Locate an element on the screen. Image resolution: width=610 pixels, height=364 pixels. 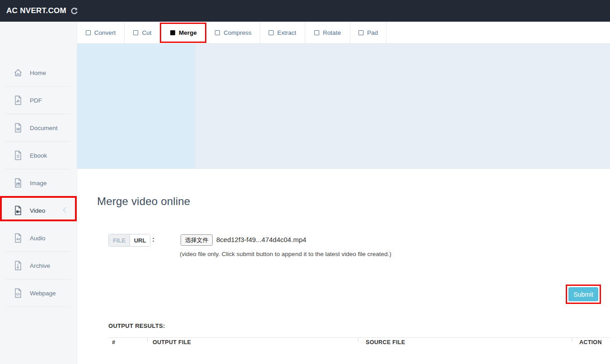
tab-merge: Merge is located at coordinates (184, 33).